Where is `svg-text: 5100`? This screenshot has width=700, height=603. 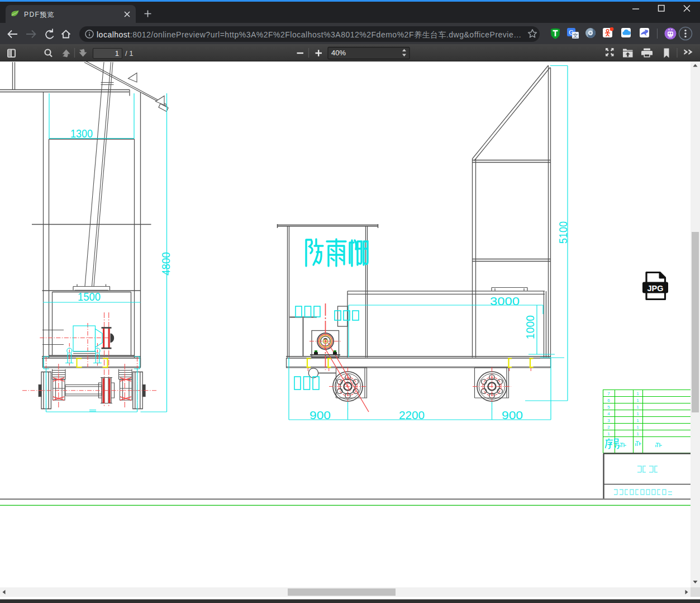
svg-text: 5100 is located at coordinates (563, 232).